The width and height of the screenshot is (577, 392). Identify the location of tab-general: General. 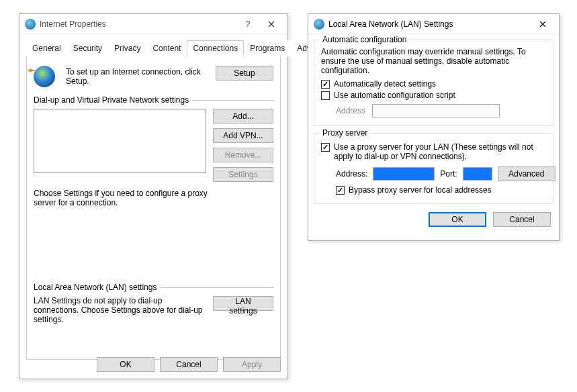
(47, 48).